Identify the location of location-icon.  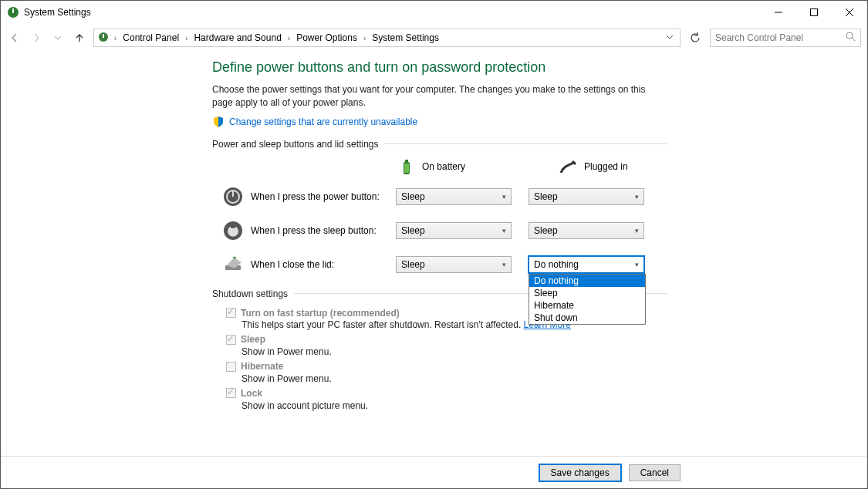
(103, 39).